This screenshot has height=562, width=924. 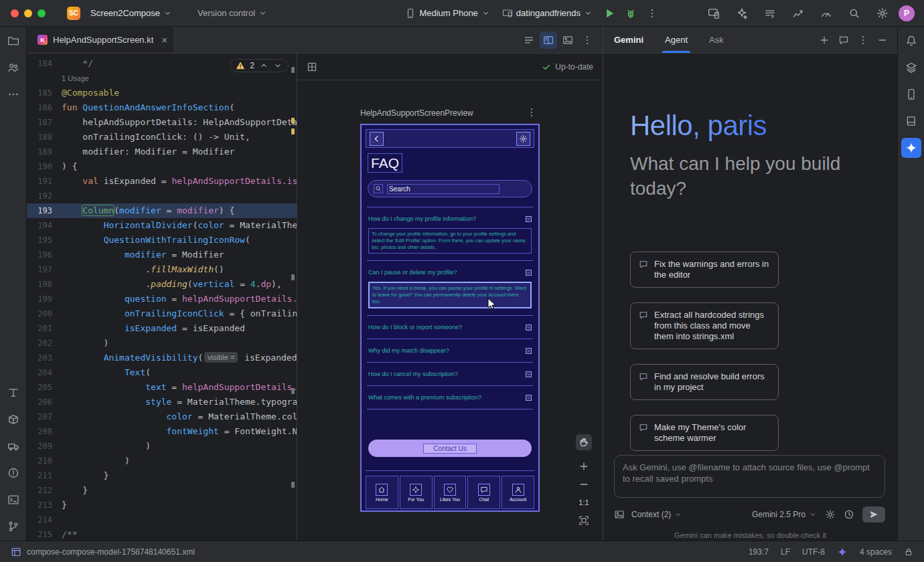 I want to click on faq-question: Why did my match disappear?, so click(x=450, y=351).